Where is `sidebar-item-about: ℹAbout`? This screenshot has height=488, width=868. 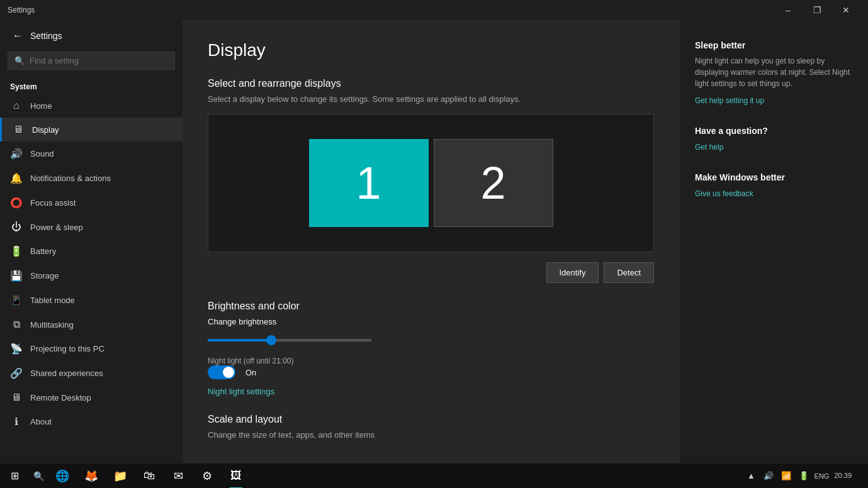
sidebar-item-about: ℹAbout is located at coordinates (91, 421).